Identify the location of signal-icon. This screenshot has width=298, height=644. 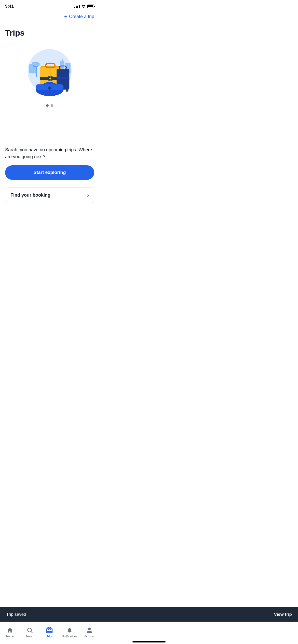
(77, 7).